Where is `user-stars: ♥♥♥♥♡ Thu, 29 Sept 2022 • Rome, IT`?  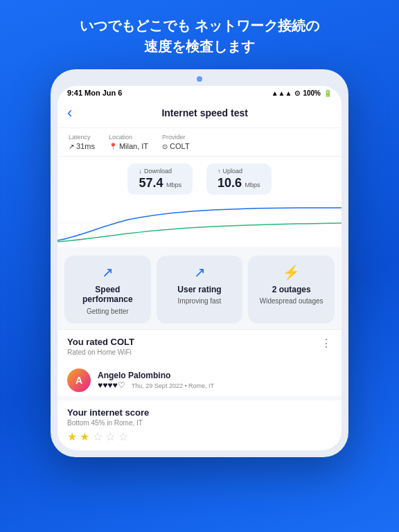 user-stars: ♥♥♥♥♡ Thu, 29 Sept 2022 • Rome, IT is located at coordinates (156, 385).